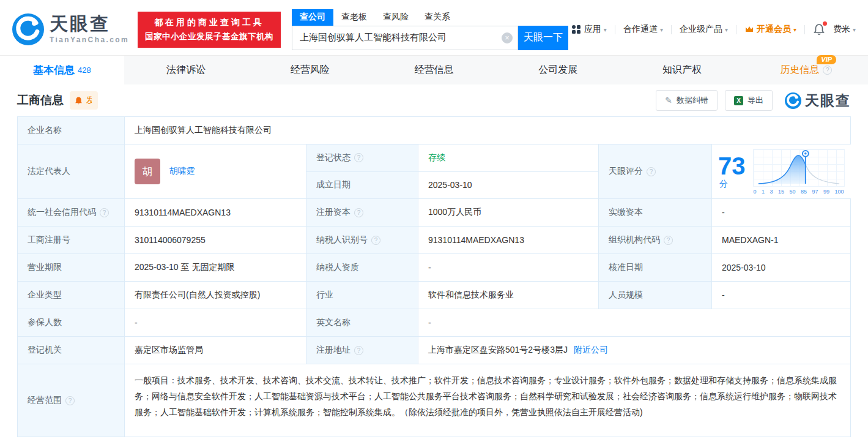 Image resolution: width=868 pixels, height=439 pixels. I want to click on tianyancha-logo: 天眼查 TianYanCha.com, so click(71, 29).